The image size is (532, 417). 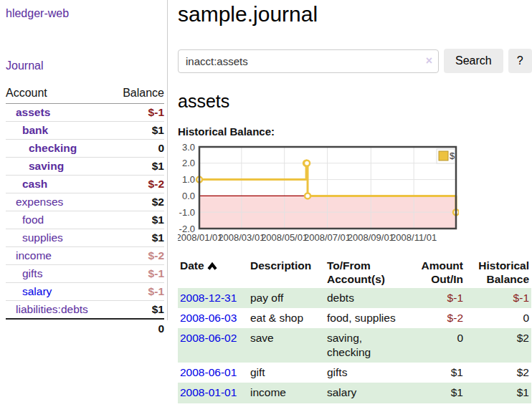 What do you see at coordinates (367, 318) in the screenshot?
I see `register-accounts-cell: food, supplies` at bounding box center [367, 318].